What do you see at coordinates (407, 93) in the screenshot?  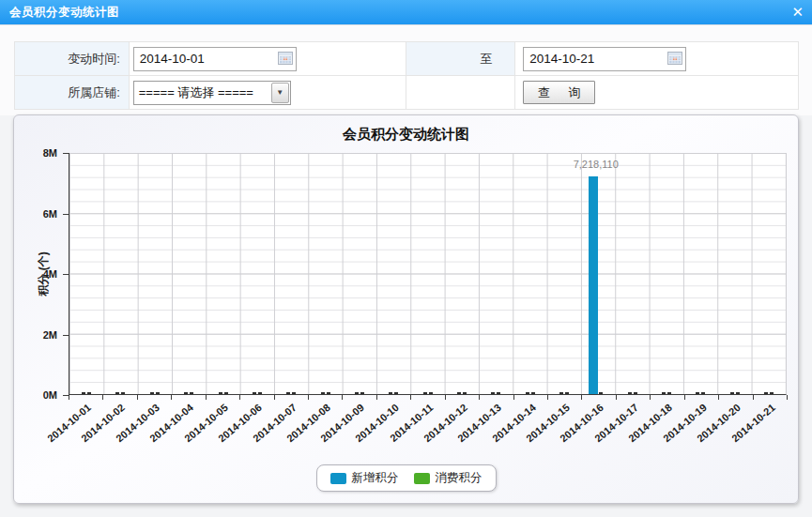 I see `form-row-shop: 所属店铺: ===== 请选择 ===== ▼ 查 询` at bounding box center [407, 93].